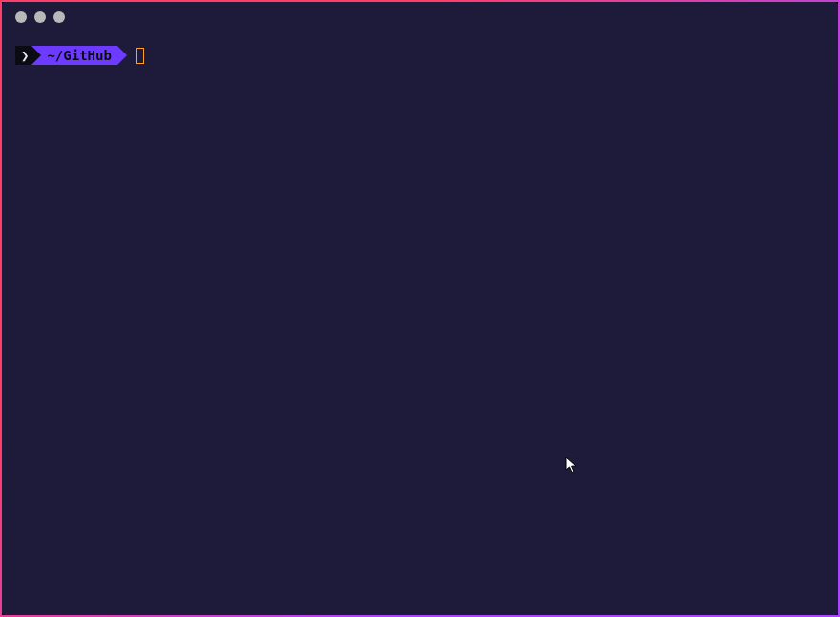 Image resolution: width=840 pixels, height=617 pixels. What do you see at coordinates (40, 17) in the screenshot?
I see `minimize-icon` at bounding box center [40, 17].